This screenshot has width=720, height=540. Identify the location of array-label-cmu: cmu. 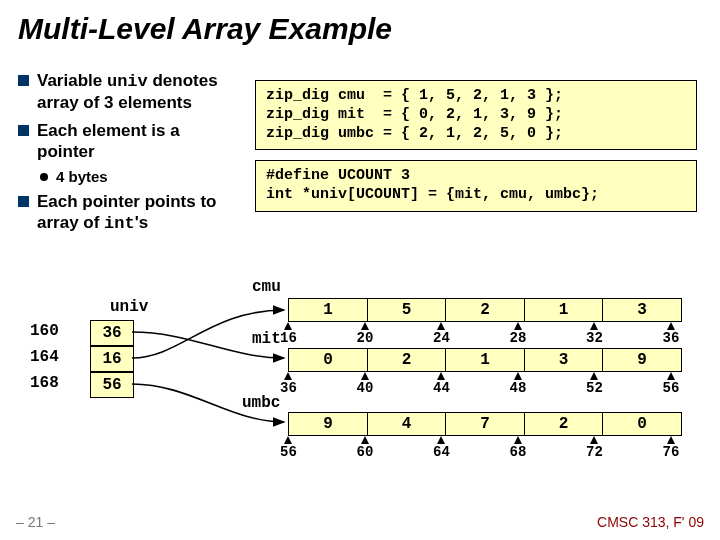
(266, 287).